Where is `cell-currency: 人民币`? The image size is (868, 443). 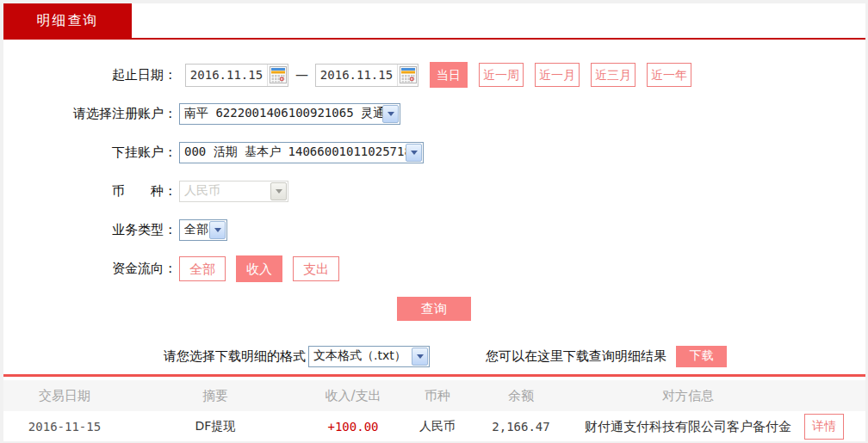 cell-currency: 人民币 is located at coordinates (437, 427).